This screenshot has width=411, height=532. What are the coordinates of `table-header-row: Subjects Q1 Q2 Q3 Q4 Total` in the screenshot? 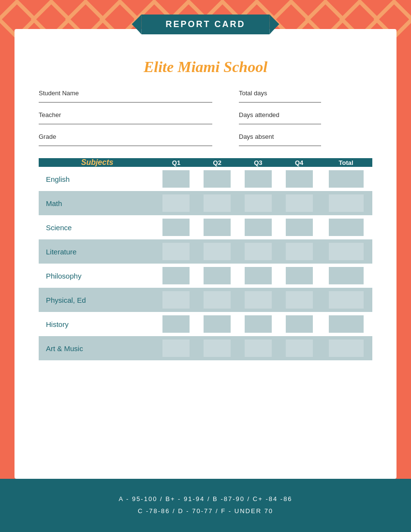 It's located at (206, 163).